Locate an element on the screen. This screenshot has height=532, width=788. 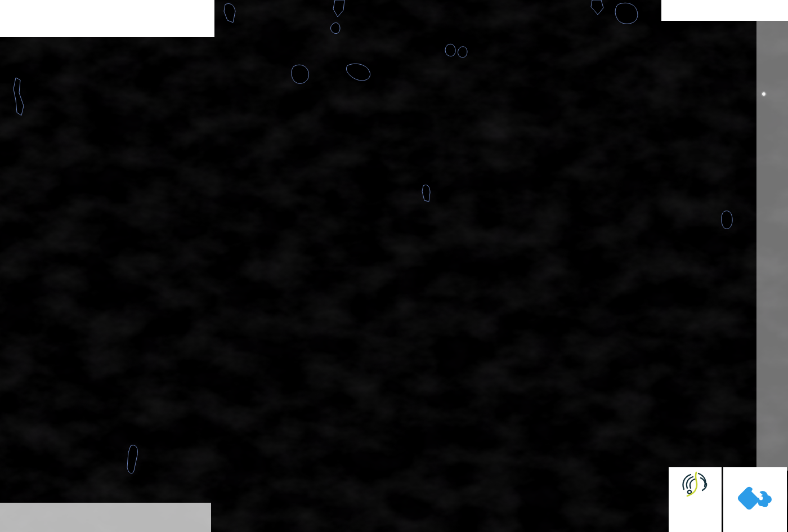
city-marker-berchtesgaden is located at coordinates (764, 94).